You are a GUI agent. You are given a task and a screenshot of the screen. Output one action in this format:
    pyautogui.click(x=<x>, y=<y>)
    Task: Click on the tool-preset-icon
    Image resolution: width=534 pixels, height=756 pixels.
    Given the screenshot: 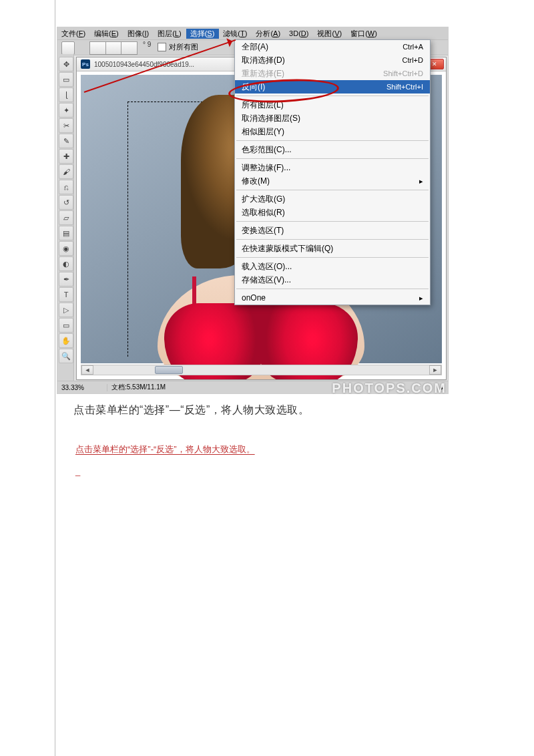 What is the action you would take?
    pyautogui.click(x=68, y=48)
    